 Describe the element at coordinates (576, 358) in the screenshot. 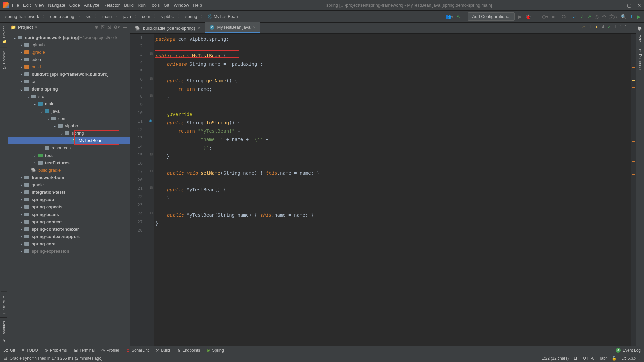

I see `line-ending: LF` at that location.